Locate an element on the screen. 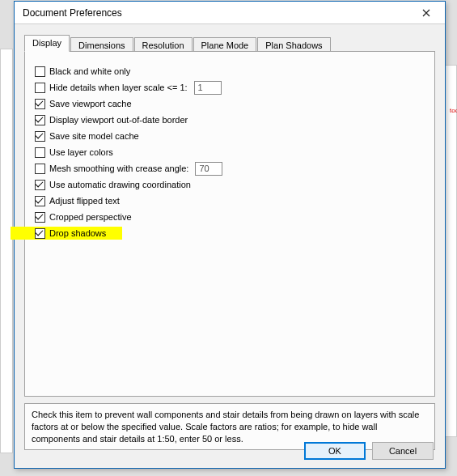 The image size is (457, 476). checkbox-use-layer-colors is located at coordinates (40, 152).